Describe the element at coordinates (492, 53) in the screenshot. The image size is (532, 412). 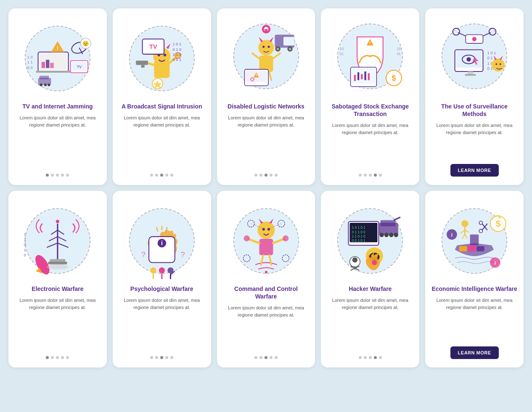
I see `svg-text: 1 0 1` at that location.